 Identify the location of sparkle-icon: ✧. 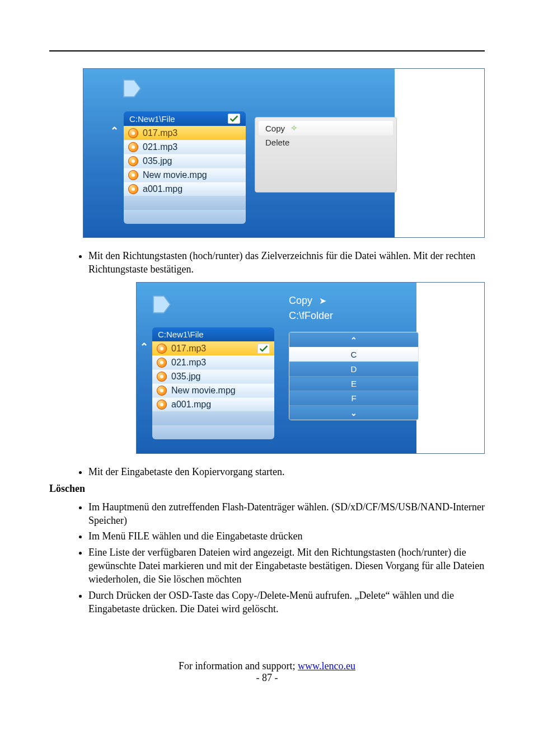
(294, 128).